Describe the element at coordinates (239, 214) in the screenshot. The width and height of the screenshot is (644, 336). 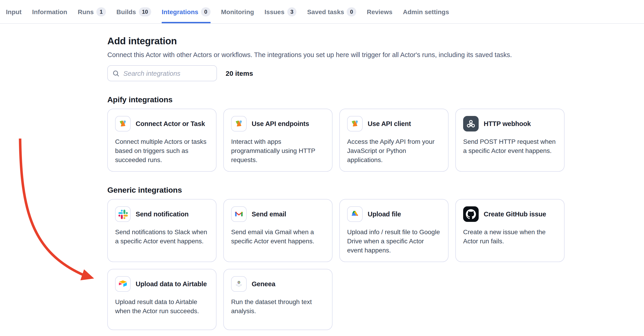
I see `gmail-icon` at that location.